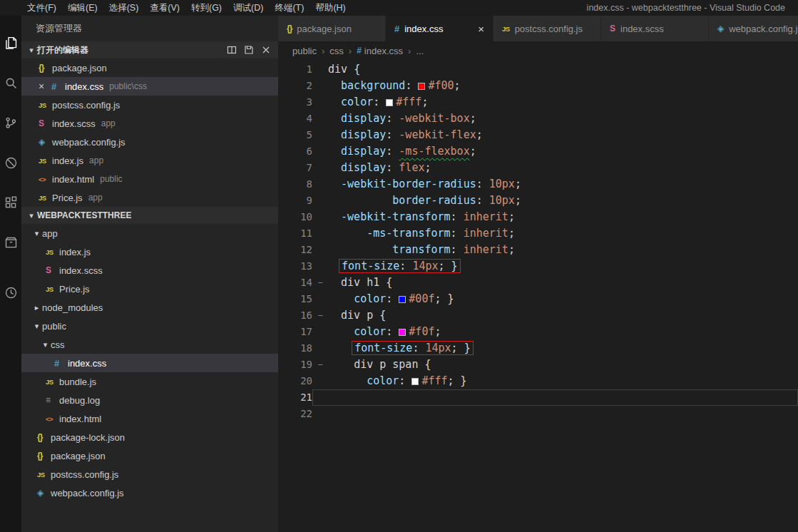 This screenshot has width=798, height=532. What do you see at coordinates (563, 118) in the screenshot?
I see `code-line-content: display: -webkit-box;` at bounding box center [563, 118].